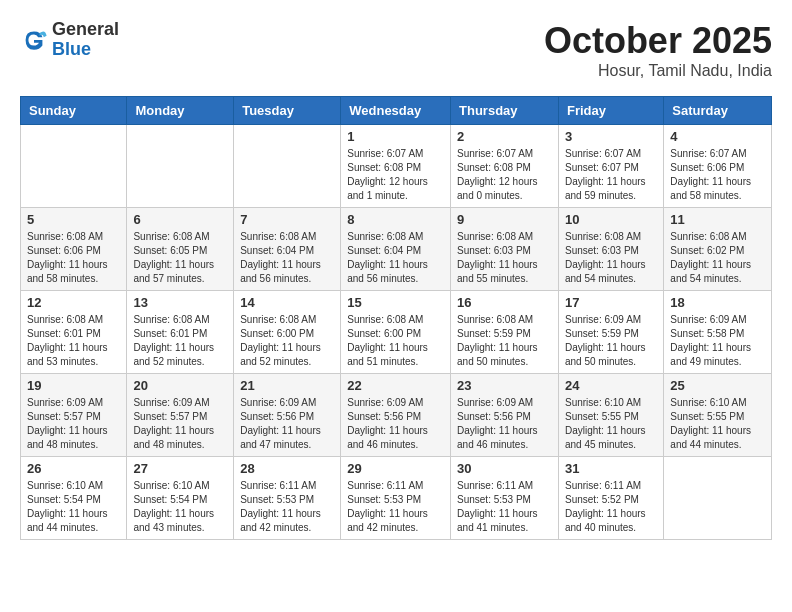  What do you see at coordinates (180, 386) in the screenshot?
I see `day-number: 20` at bounding box center [180, 386].